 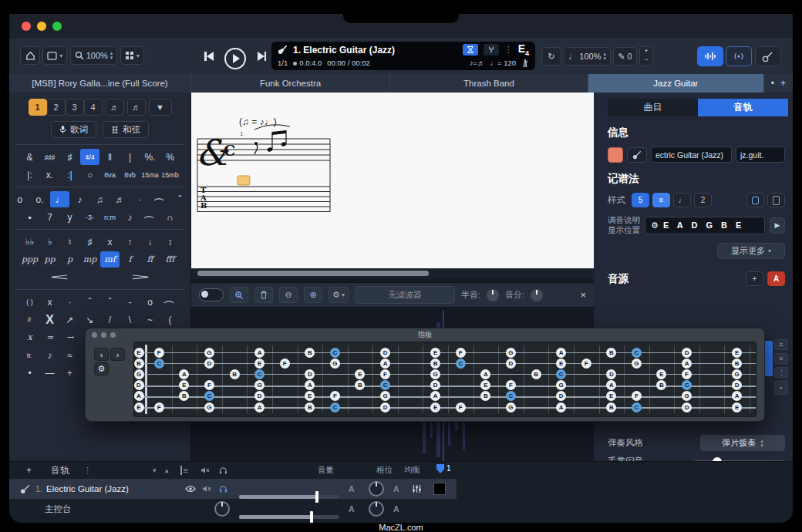 I want to click on palette-cell: 4/4, so click(x=89, y=157).